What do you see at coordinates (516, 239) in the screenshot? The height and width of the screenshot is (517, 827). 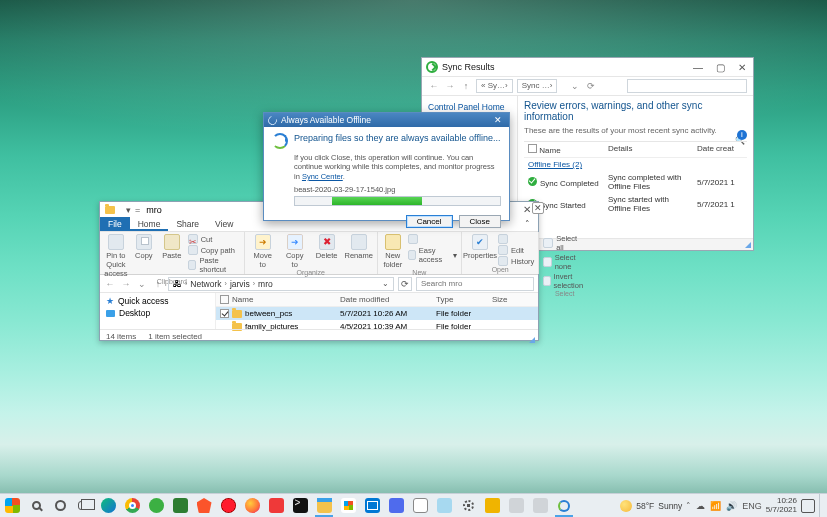 I see `open-button` at bounding box center [516, 239].